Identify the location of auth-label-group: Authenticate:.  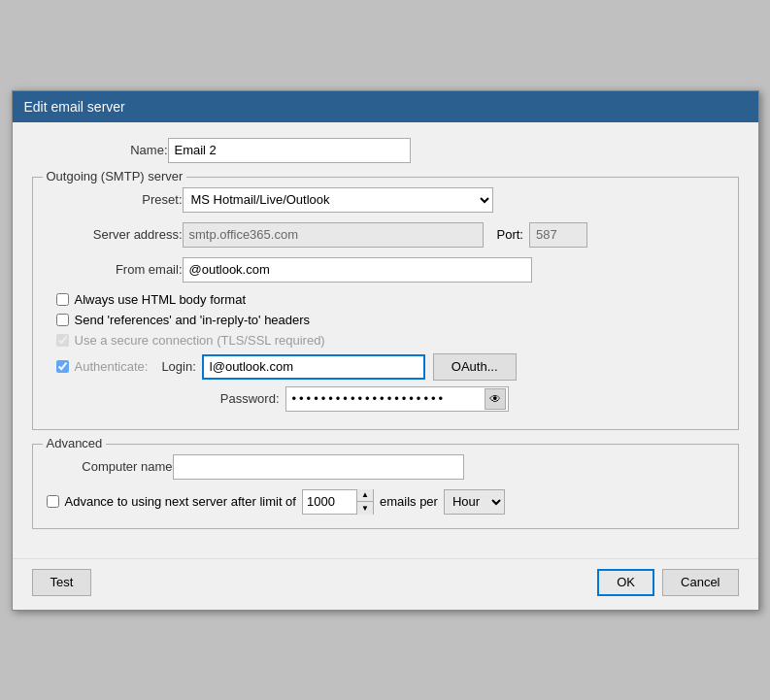
(103, 367).